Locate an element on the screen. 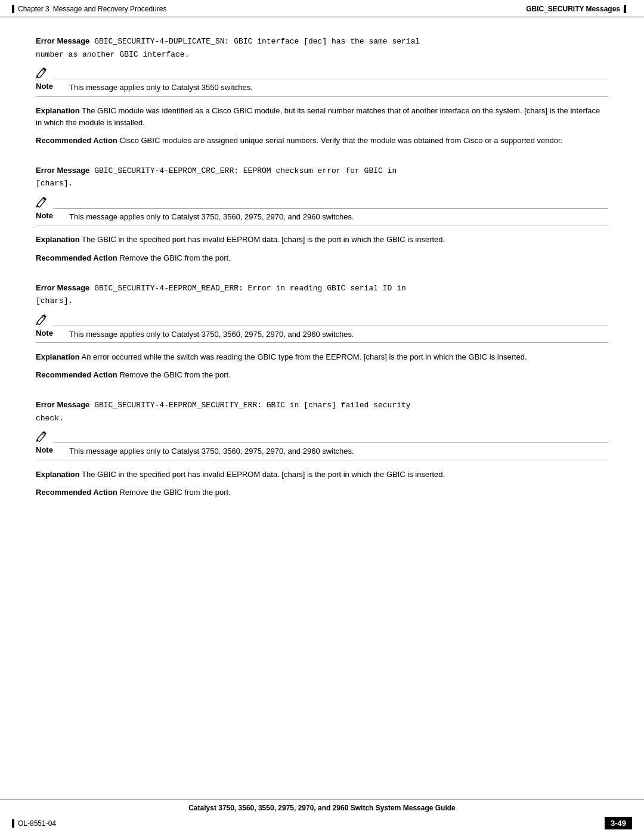  note-label-3: Note is located at coordinates (50, 333).